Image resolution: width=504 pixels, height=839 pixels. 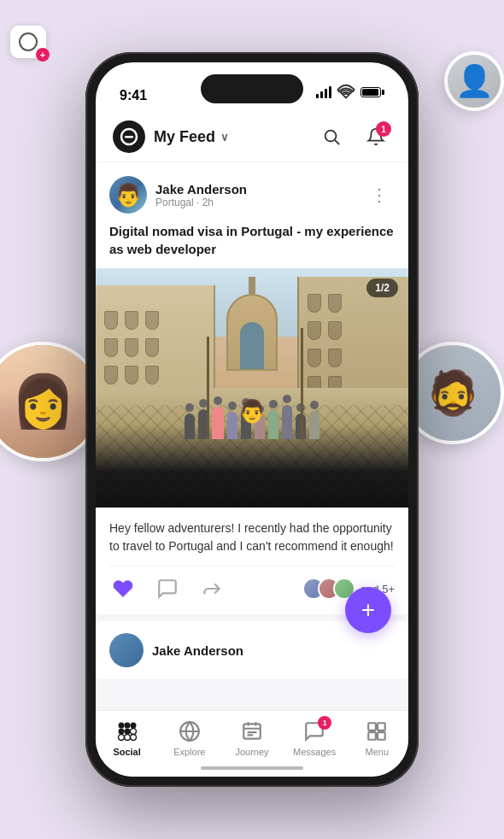 I want to click on status-icons, so click(x=350, y=94).